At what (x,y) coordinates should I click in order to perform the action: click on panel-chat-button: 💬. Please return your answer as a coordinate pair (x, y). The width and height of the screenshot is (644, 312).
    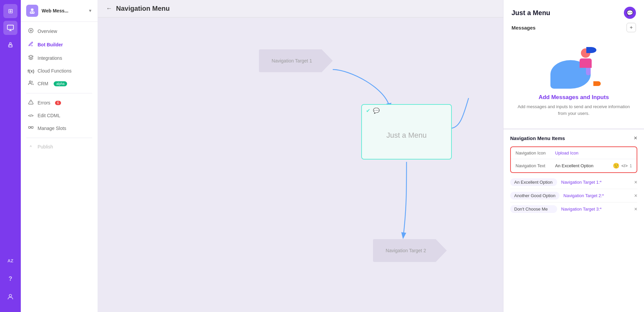
    Looking at the image, I should click on (630, 13).